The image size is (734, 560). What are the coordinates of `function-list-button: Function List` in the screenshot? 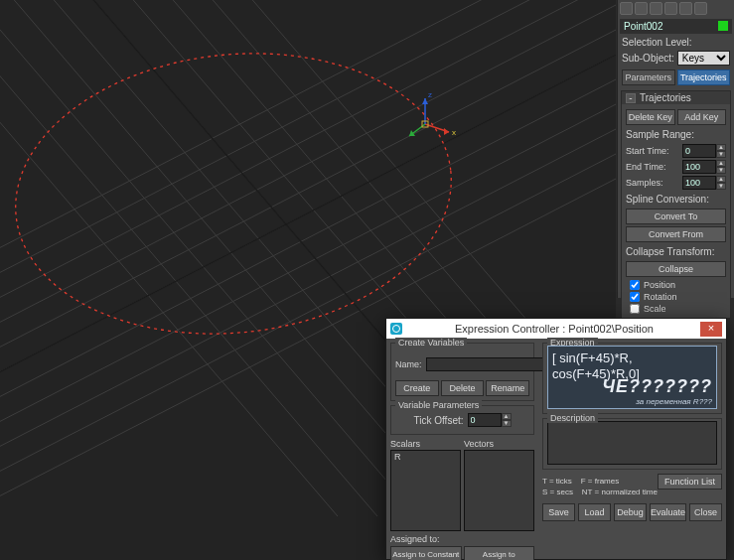 It's located at (689, 482).